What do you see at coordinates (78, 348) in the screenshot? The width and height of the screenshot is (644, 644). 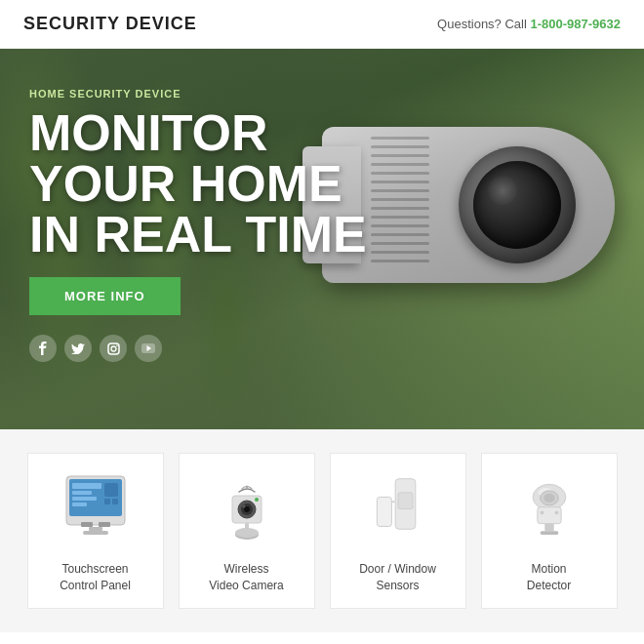 I see `twitter-icon` at bounding box center [78, 348].